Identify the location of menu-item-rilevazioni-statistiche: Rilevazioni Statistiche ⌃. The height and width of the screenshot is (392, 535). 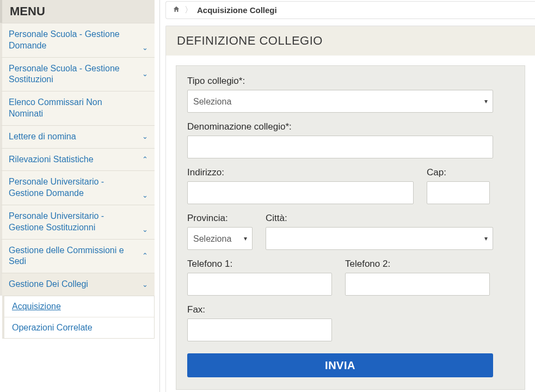
(77, 160).